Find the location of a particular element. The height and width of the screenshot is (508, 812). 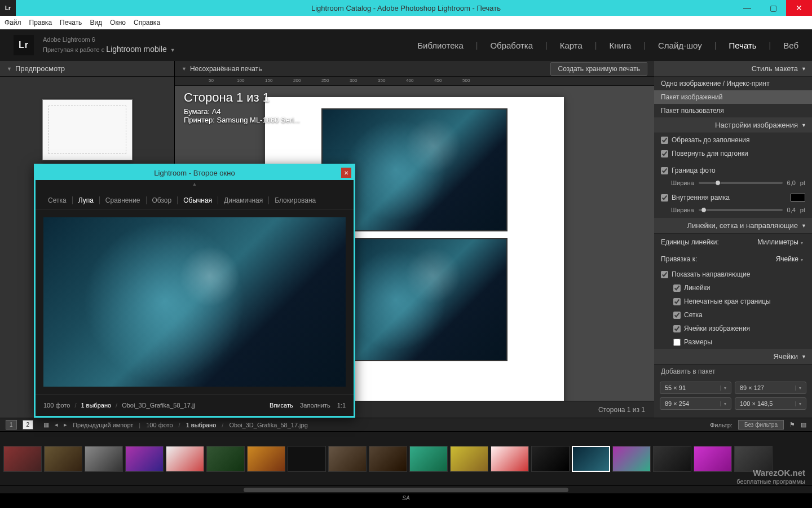

module-map: Карта is located at coordinates (571, 45).